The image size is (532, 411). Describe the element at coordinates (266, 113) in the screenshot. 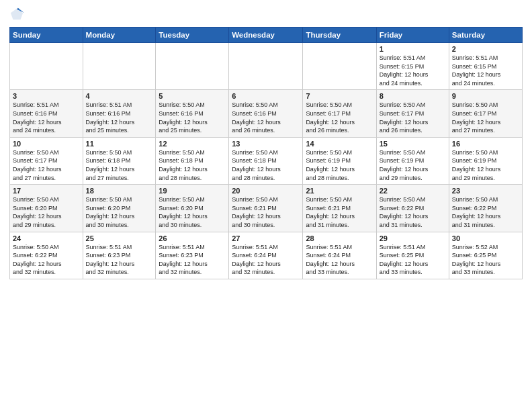

I see `week-row-2: 3Sunrise: 5:51 AMSunset: 6:16 PMDaylight…` at that location.